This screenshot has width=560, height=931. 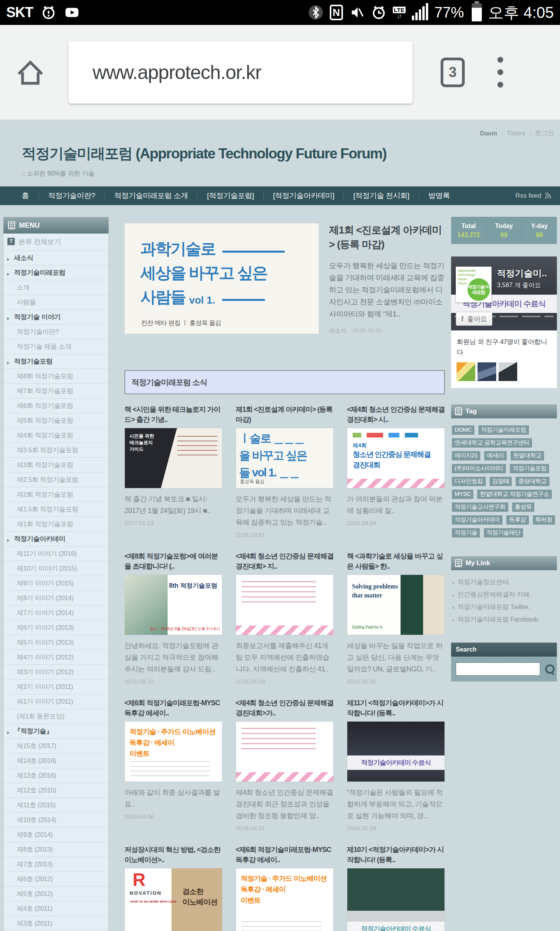 What do you see at coordinates (522, 273) in the screenshot?
I see `facebook-page-name: 적정기술미..` at bounding box center [522, 273].